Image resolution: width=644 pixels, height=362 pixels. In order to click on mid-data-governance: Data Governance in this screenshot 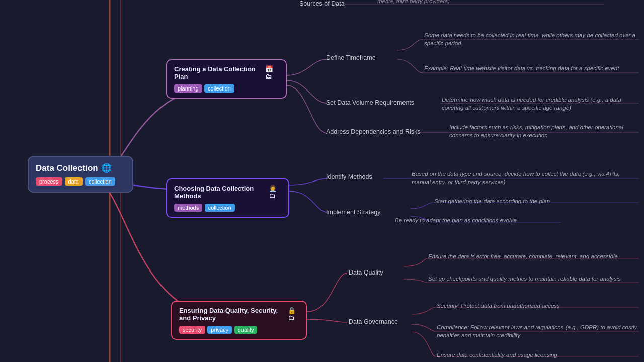, I will do `click(373, 322)`.